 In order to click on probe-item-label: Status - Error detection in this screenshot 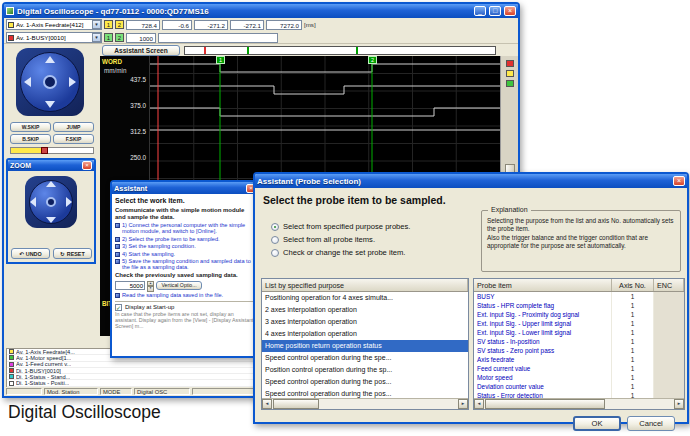, I will do `click(543, 394)`.